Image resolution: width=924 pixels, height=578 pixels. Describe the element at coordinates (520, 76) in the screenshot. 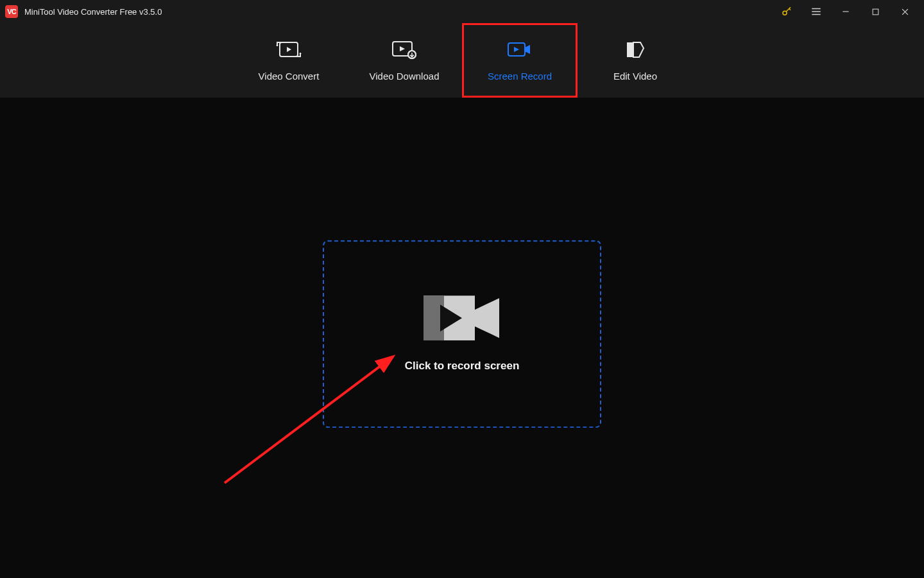

I see `tab-label: Screen Record` at that location.